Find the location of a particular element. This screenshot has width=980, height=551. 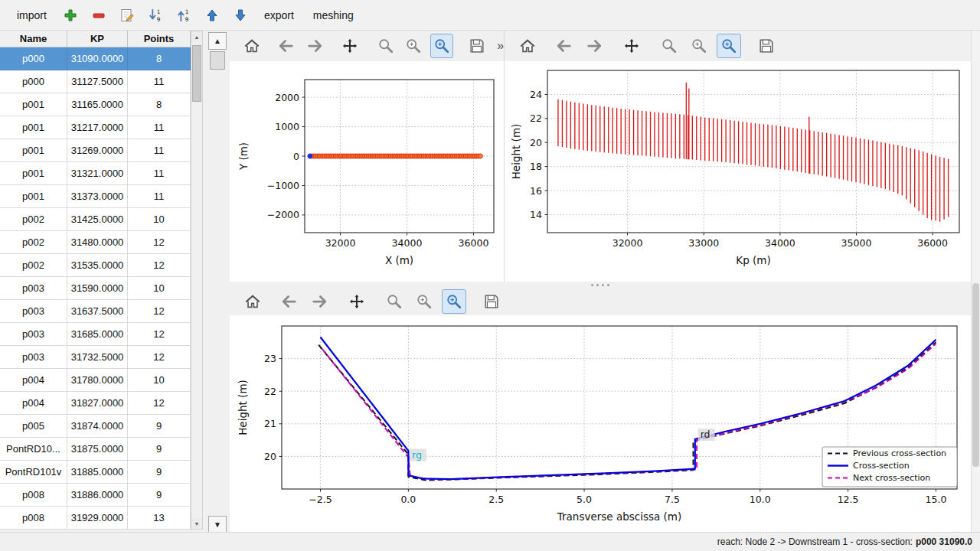

table-row: p00131269.000011 is located at coordinates (95, 151).